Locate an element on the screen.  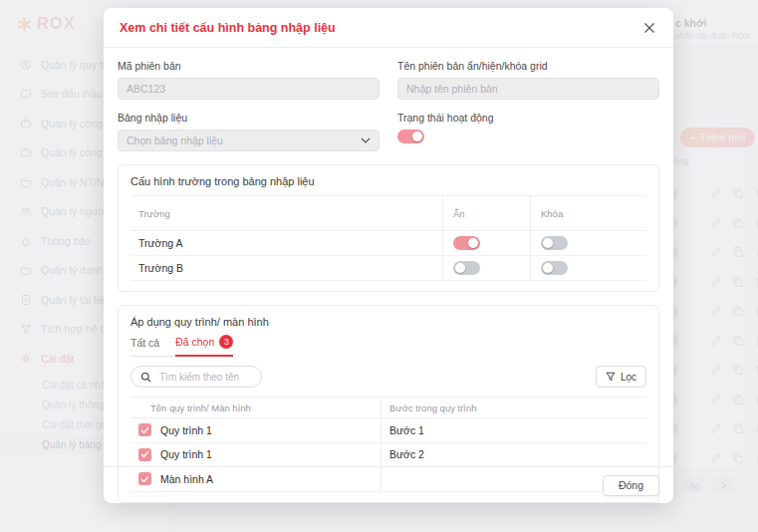
field-bang-nhap-lieu: Bảng nhập liệu Chọn bảng nhập liệu is located at coordinates (249, 126).